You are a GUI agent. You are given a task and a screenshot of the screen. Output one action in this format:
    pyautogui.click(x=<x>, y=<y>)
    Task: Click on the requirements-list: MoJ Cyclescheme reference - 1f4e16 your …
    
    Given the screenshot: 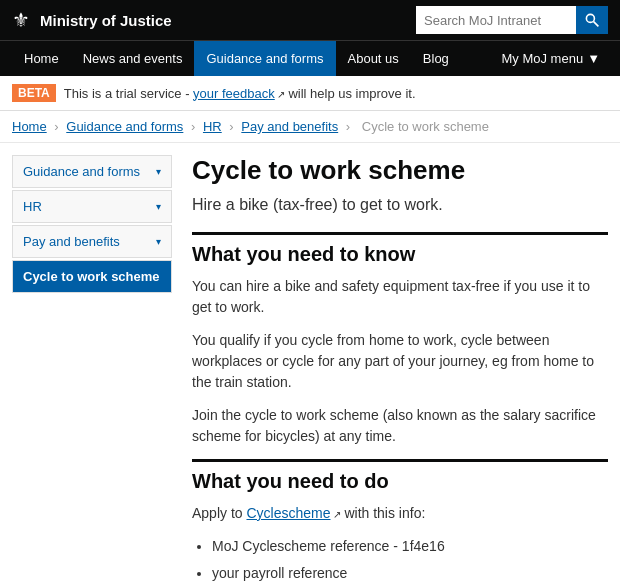 What is the action you would take?
    pyautogui.click(x=410, y=559)
    